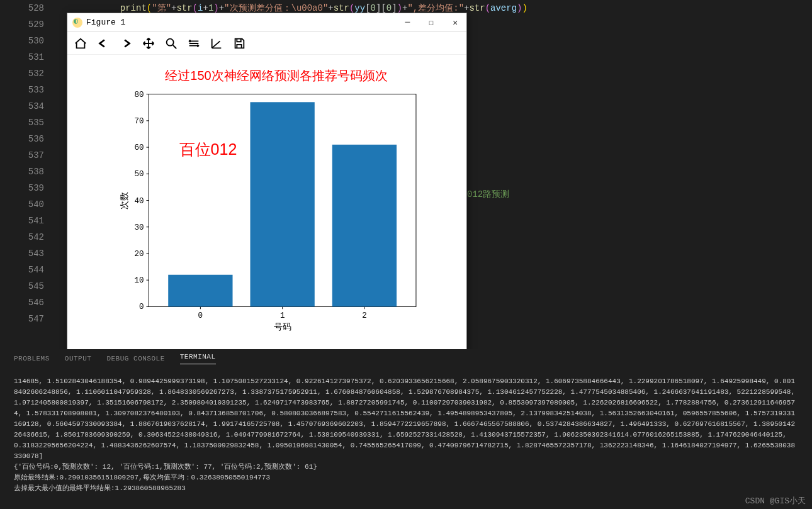 Image resolution: width=812 pixels, height=509 pixels. What do you see at coordinates (198, 359) in the screenshot?
I see `tab-terminal: TERMINAL` at bounding box center [198, 359].